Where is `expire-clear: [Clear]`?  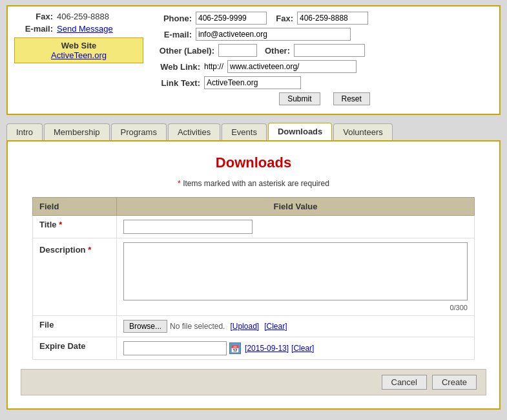
expire-clear: [Clear] is located at coordinates (302, 348).